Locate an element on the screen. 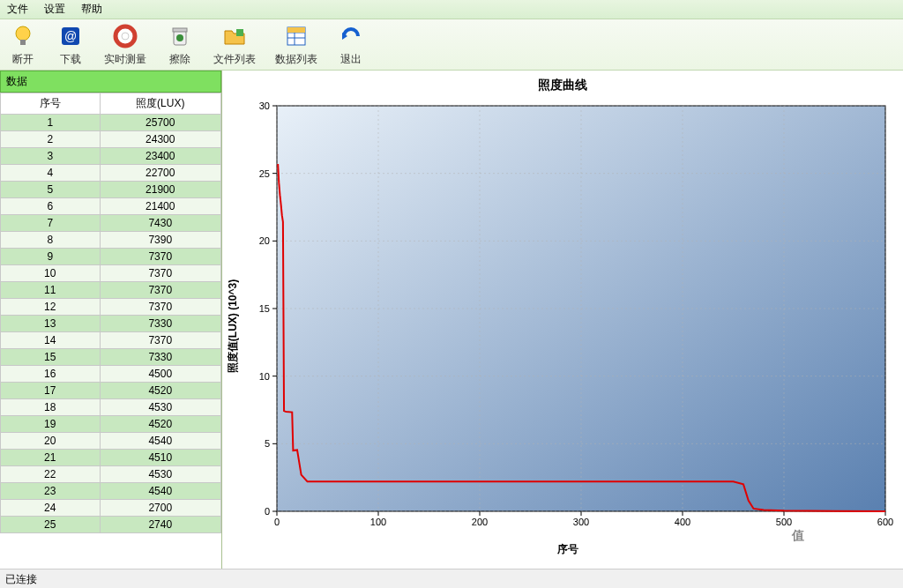  table-row: 214510 is located at coordinates (111, 458).